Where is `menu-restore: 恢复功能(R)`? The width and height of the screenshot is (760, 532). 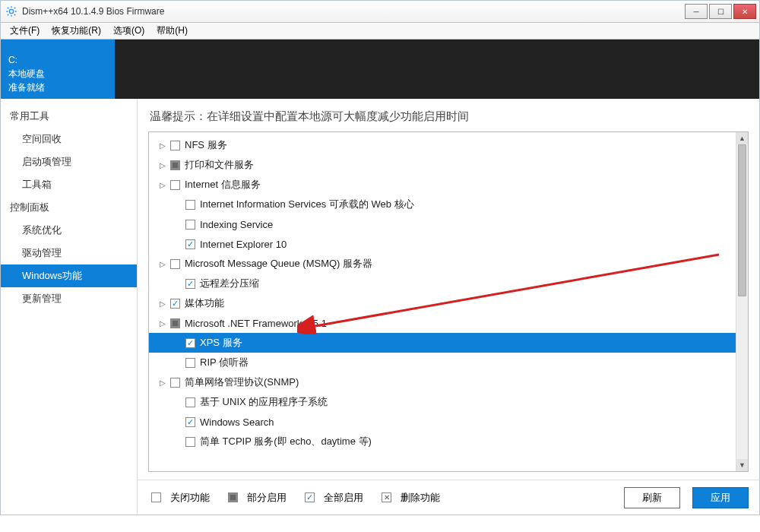 menu-restore: 恢复功能(R) is located at coordinates (76, 30).